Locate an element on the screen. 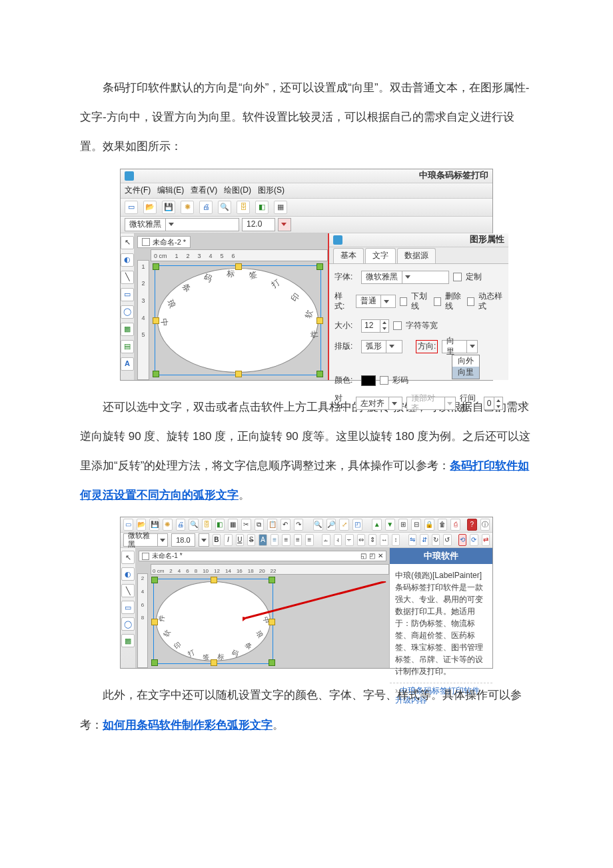  zoom-out-icon: 🔎 is located at coordinates (332, 525).